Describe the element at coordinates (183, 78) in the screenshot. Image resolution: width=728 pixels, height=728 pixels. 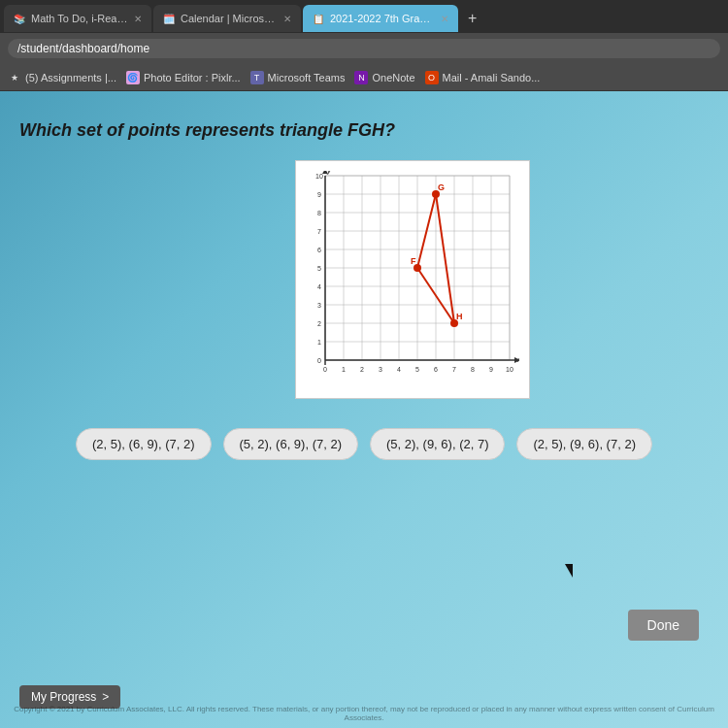
I see `bookmark-photo-editor: 🌀 Photo Editor : Pixlr...` at that location.